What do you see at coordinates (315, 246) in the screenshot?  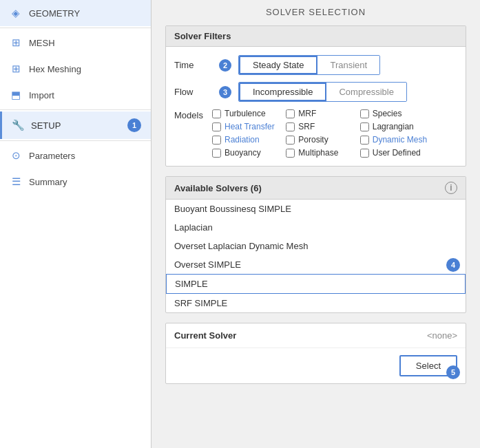 I see `solver-overset-laplacian: Overset Laplacian Dynamic Mesh` at bounding box center [315, 246].